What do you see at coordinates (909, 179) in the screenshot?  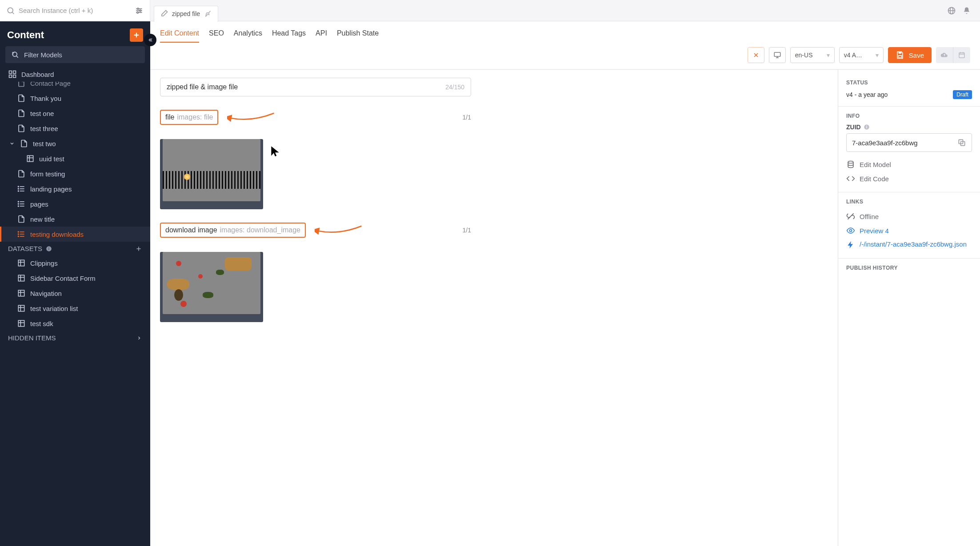 I see `edit-code-link: Edit Code` at bounding box center [909, 179].